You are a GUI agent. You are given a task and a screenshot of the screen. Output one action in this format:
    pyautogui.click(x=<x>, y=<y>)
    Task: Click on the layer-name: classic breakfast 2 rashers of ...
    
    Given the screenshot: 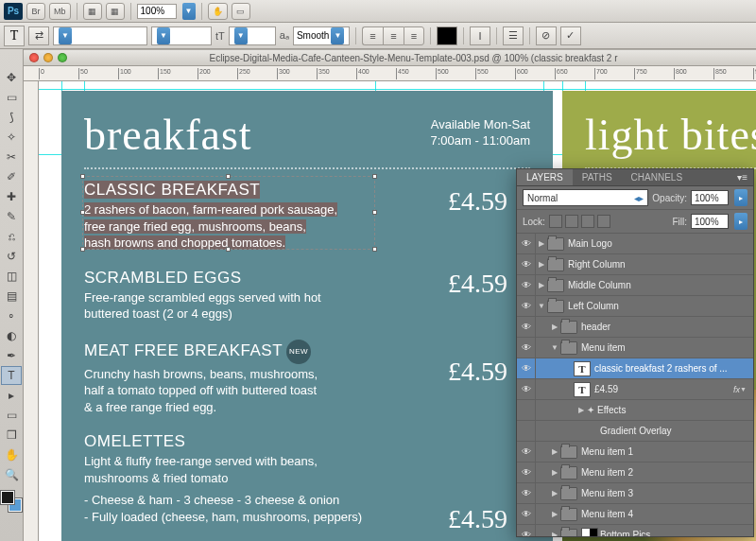 What is the action you would take?
    pyautogui.click(x=672, y=369)
    